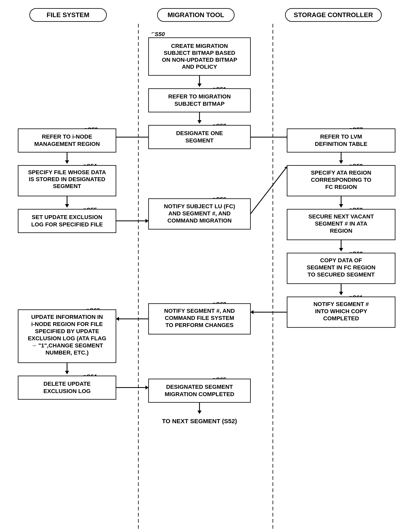 This screenshot has height=532, width=411. I want to click on svg-text: SECURE NEXT VACANT, so click(341, 217).